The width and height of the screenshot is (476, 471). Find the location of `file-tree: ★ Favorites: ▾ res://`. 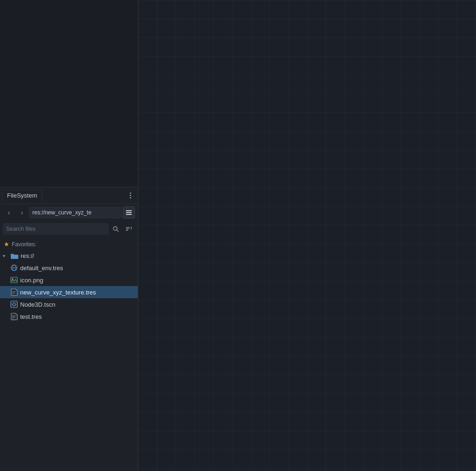

file-tree: ★ Favorites: ▾ res:// is located at coordinates (69, 354).